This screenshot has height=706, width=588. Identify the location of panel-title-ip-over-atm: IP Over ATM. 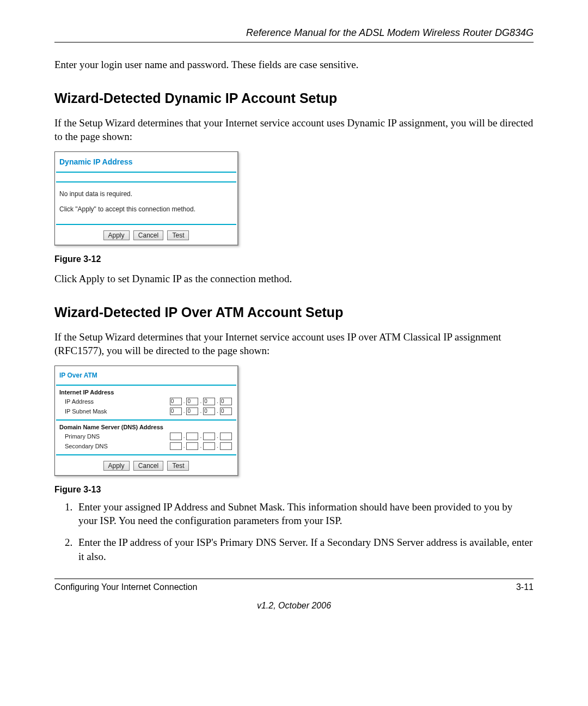
(146, 374).